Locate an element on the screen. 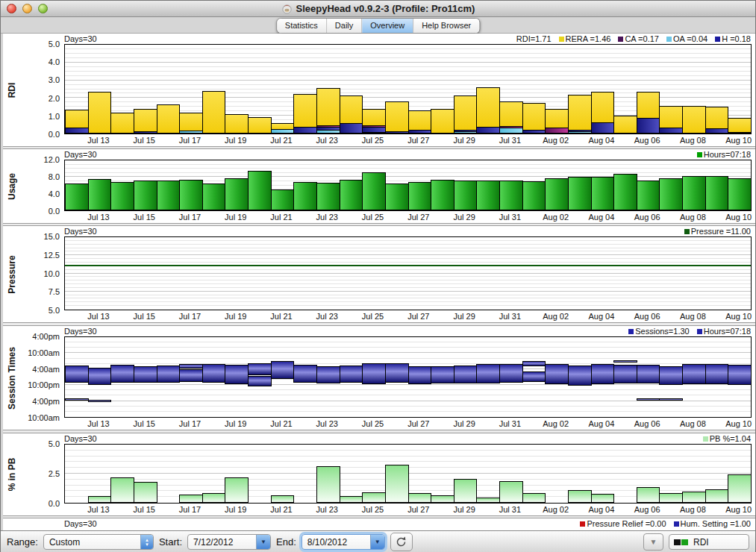 This screenshot has height=552, width=756. x-tick-label: Aug 08 is located at coordinates (693, 316).